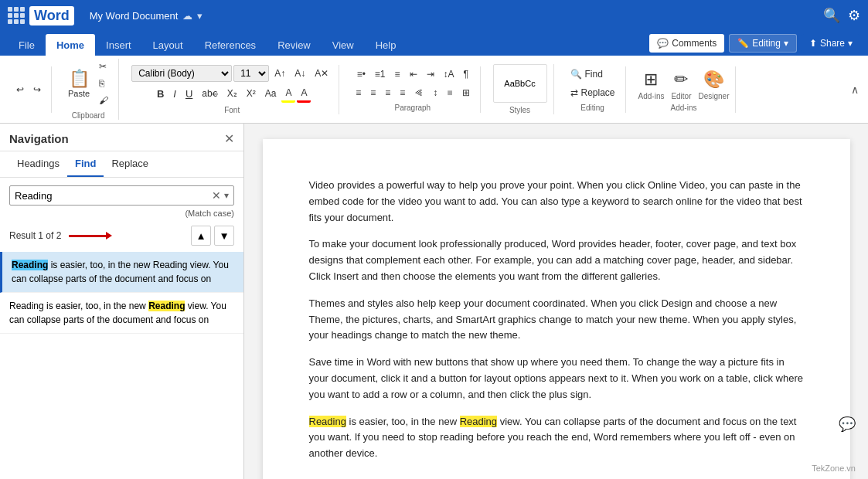 The width and height of the screenshot is (868, 479). I want to click on strikethrough-button: abc̶, so click(209, 93).